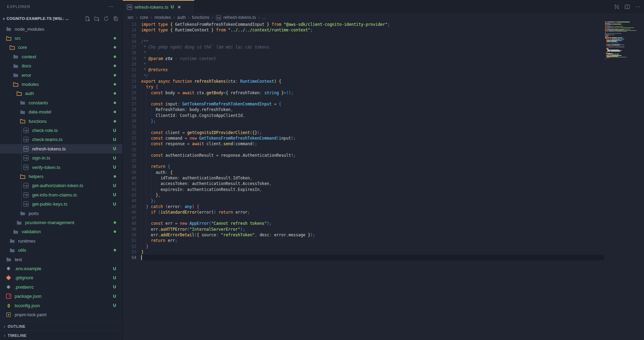  What do you see at coordinates (132, 235) in the screenshot?
I see `line-number: 50` at bounding box center [132, 235].